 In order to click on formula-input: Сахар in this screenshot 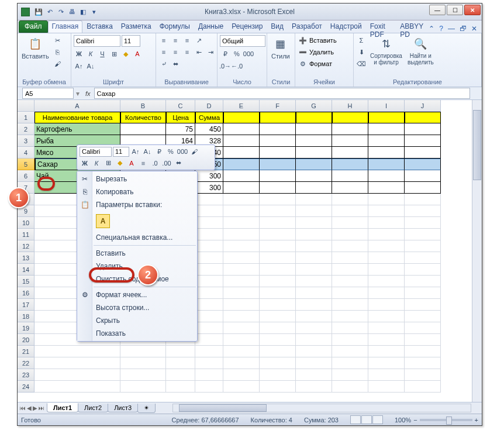, I will do `click(282, 94)`.